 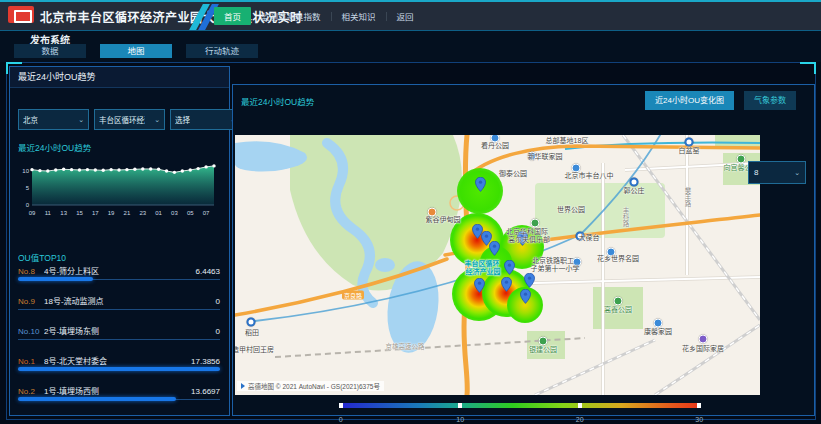 What do you see at coordinates (119, 400) in the screenshot?
I see `list-item: No.21号-填埋场西侧13.6697` at bounding box center [119, 400].